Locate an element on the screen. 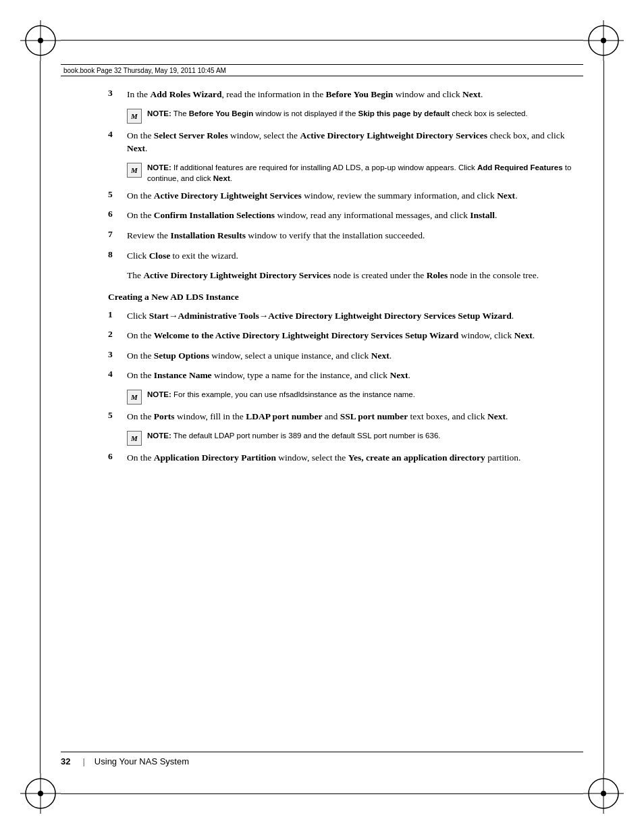 The height and width of the screenshot is (834, 644). s2-step-3-text: On the Setup Options window, select a un… is located at coordinates (355, 356).